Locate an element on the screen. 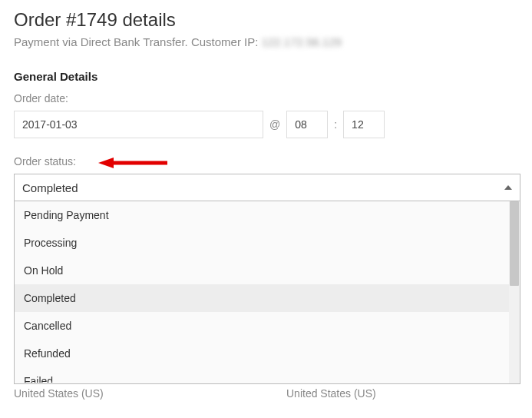  dropdown-scrollbar is located at coordinates (514, 292).